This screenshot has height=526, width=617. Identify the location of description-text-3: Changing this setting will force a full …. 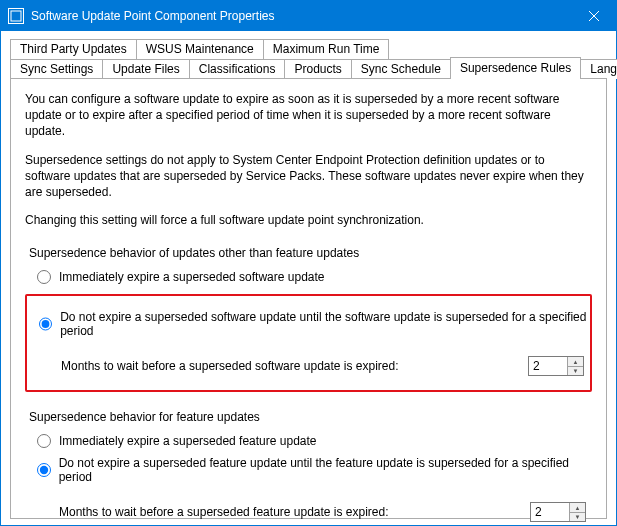
(308, 220).